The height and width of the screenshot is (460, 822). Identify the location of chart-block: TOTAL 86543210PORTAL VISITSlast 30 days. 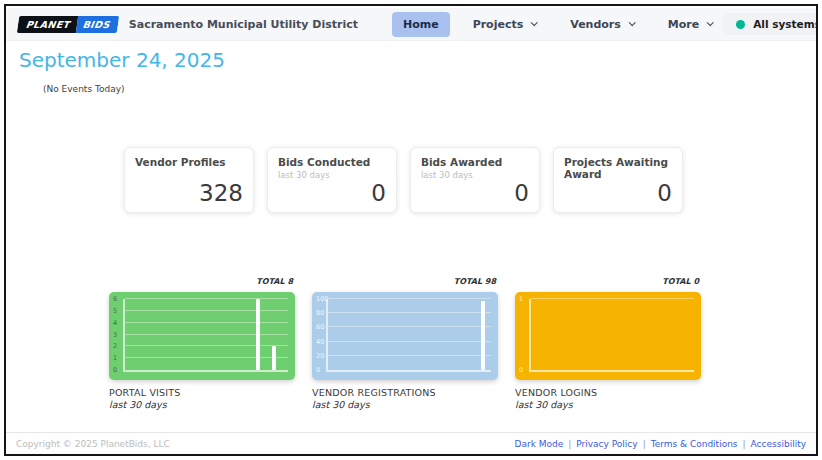
(202, 344).